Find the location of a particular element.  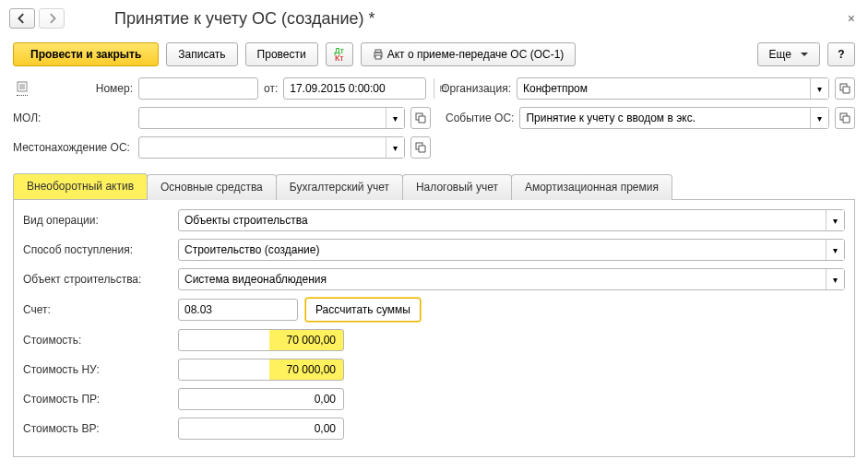

calculate-sums-button: Рассчитать суммы is located at coordinates (363, 310).